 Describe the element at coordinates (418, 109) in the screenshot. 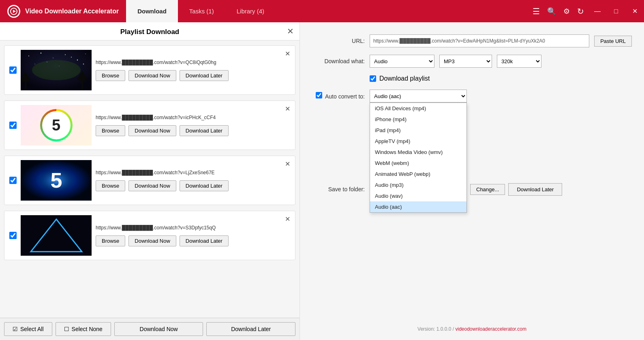

I see `dropdown-option-ios: iOS All Devices (mp4)` at that location.